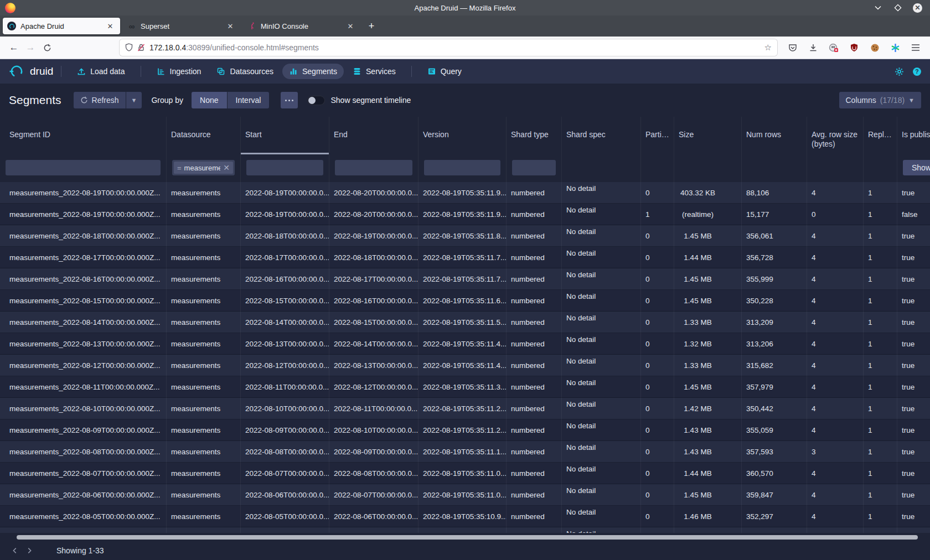 The height and width of the screenshot is (560, 930). I want to click on column-header-shard_spec: Shard spec, so click(601, 136).